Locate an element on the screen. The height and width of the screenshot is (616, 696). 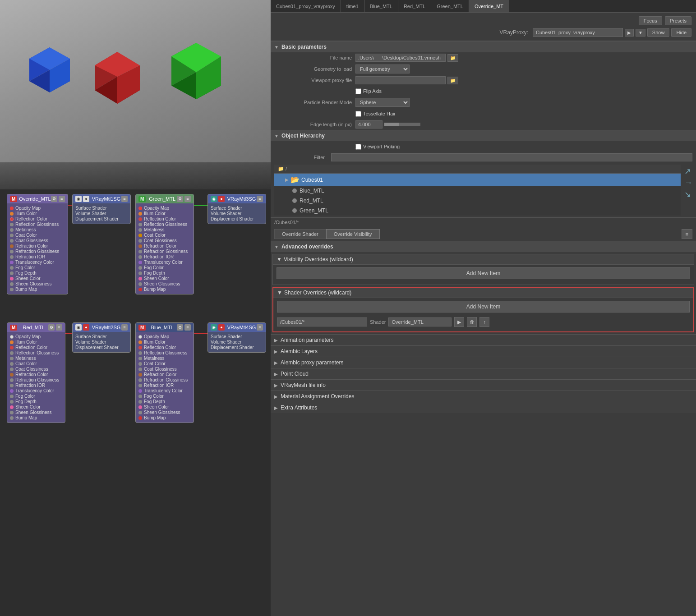
material-assign-section: ▶ Material Assignment Overrides is located at coordinates (484, 396).